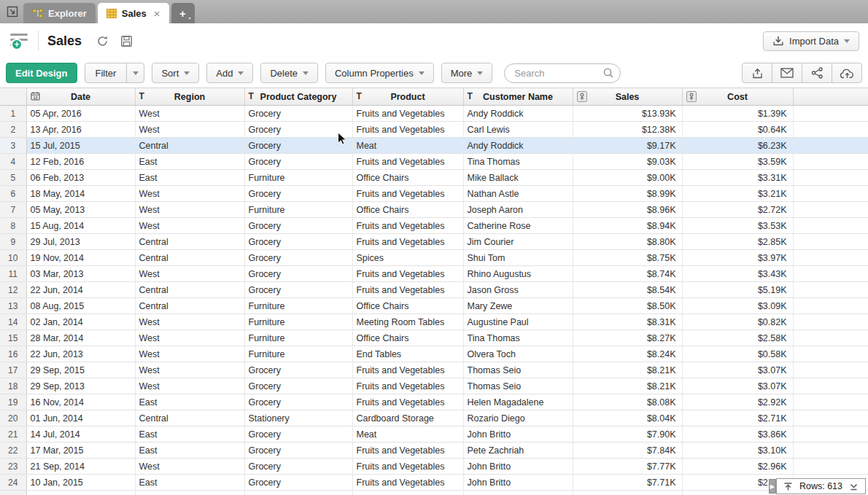 The width and height of the screenshot is (868, 495). What do you see at coordinates (627, 418) in the screenshot?
I see `cell-sales: $8.04K` at bounding box center [627, 418].